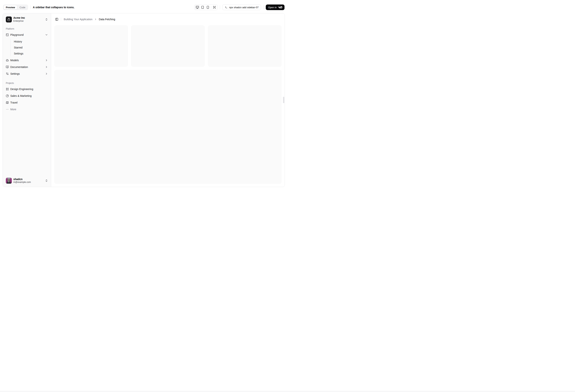 This screenshot has width=575, height=392. What do you see at coordinates (31, 42) in the screenshot?
I see `sidebar-item-history: History` at bounding box center [31, 42].